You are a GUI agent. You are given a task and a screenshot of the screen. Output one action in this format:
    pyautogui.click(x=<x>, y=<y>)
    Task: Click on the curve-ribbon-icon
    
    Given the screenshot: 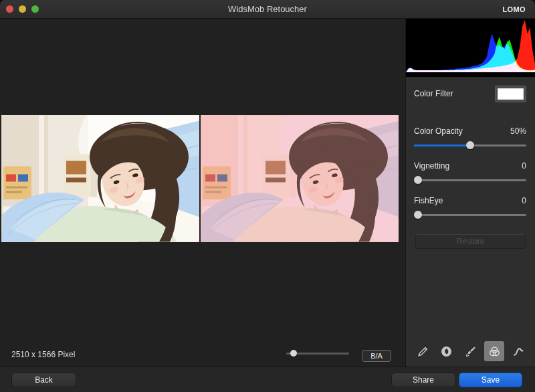 What is the action you would take?
    pyautogui.click(x=519, y=352)
    